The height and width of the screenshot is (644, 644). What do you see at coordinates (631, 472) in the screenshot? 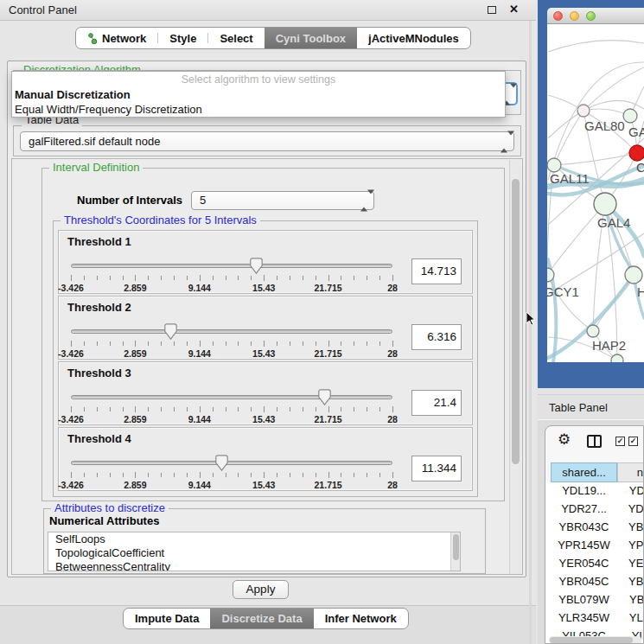
I see `column-header-name: na` at bounding box center [631, 472].